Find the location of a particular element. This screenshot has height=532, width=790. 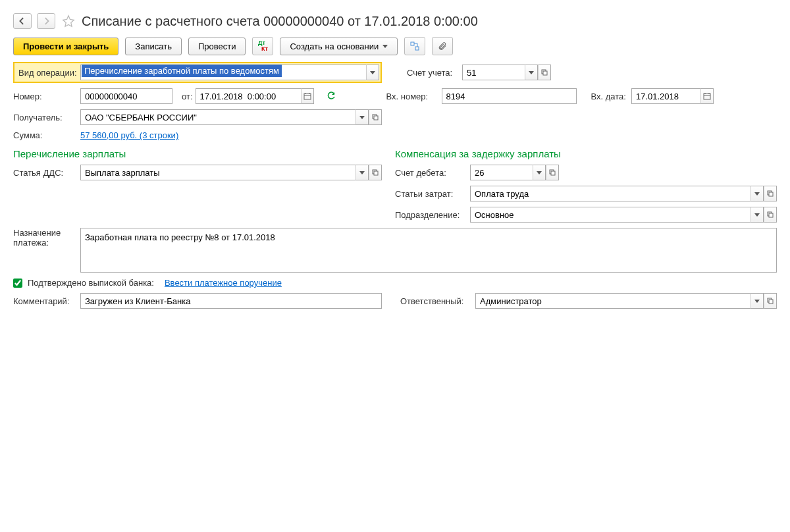

operation-type-label: Вид операции: is located at coordinates (48, 72).